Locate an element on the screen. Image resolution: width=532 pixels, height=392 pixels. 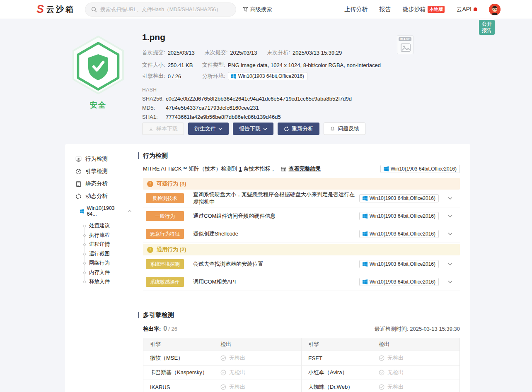
sample-download-button: 样本下载 is located at coordinates (163, 129).